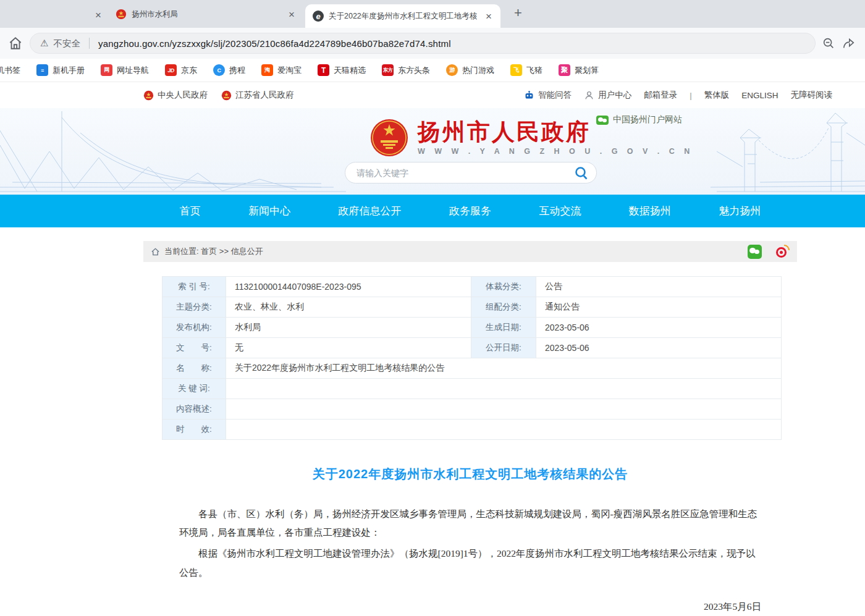 The width and height of the screenshot is (865, 616). I want to click on bookmark-label: 网址导航, so click(133, 70).